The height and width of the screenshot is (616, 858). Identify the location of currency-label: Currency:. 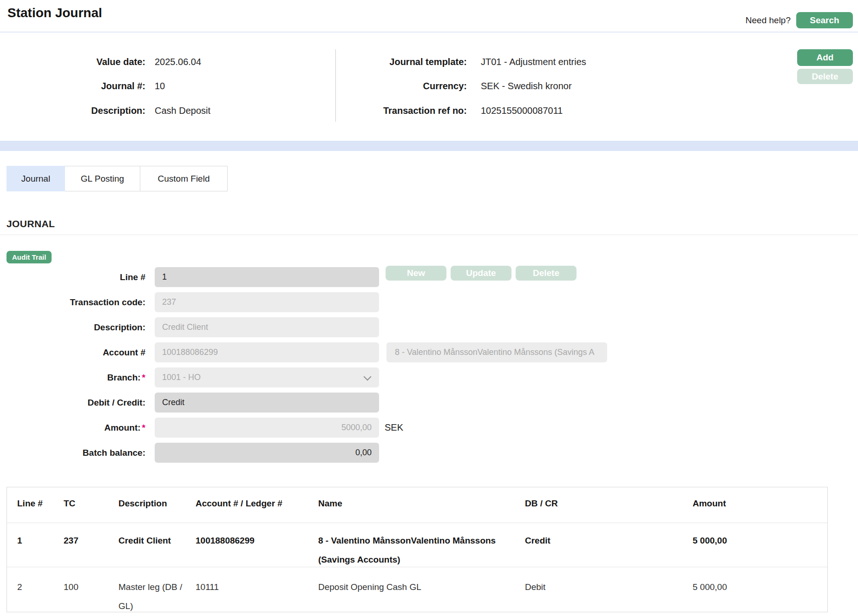
(396, 86).